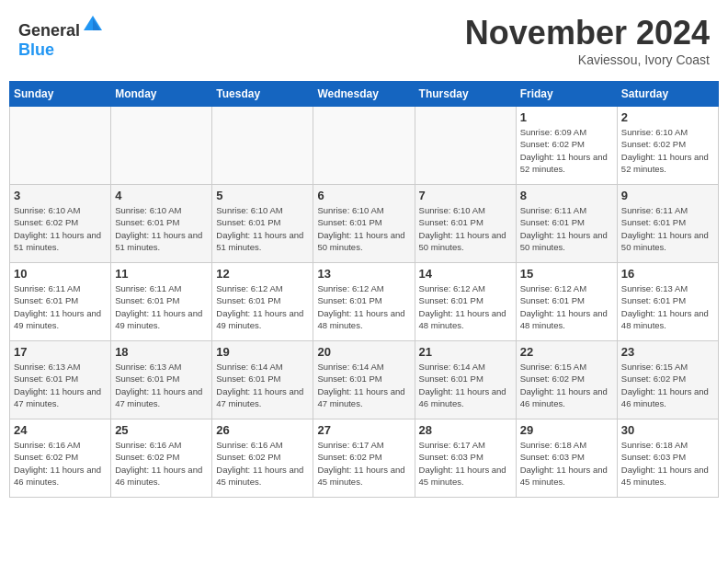 The width and height of the screenshot is (728, 563). What do you see at coordinates (667, 195) in the screenshot?
I see `day-number: 9` at bounding box center [667, 195].